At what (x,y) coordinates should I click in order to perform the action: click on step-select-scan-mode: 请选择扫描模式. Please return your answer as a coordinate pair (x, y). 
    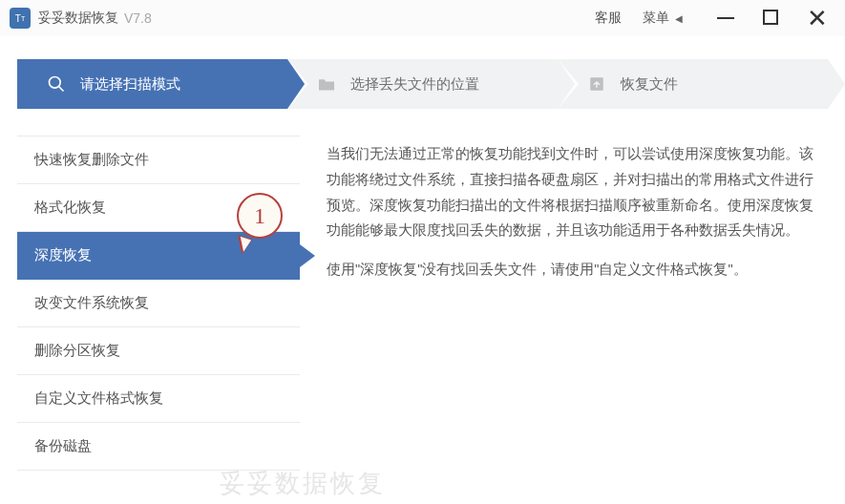
    Looking at the image, I should click on (153, 84).